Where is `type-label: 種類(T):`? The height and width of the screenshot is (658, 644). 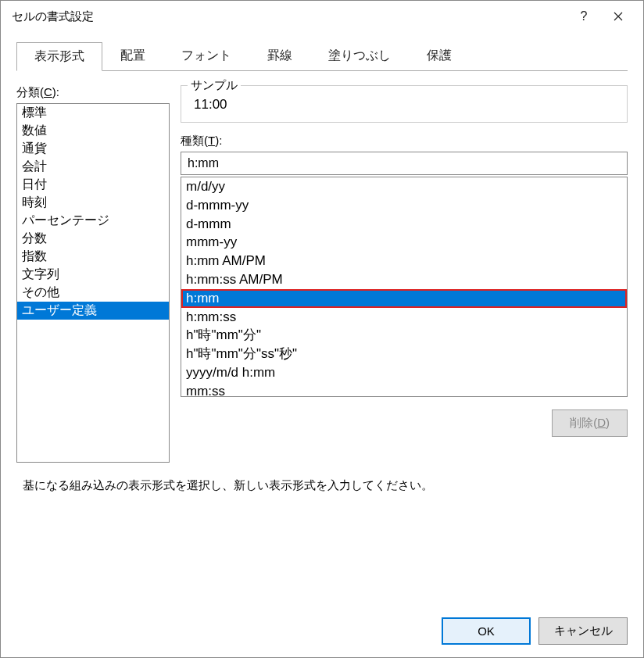
type-label: 種類(T): is located at coordinates (404, 141).